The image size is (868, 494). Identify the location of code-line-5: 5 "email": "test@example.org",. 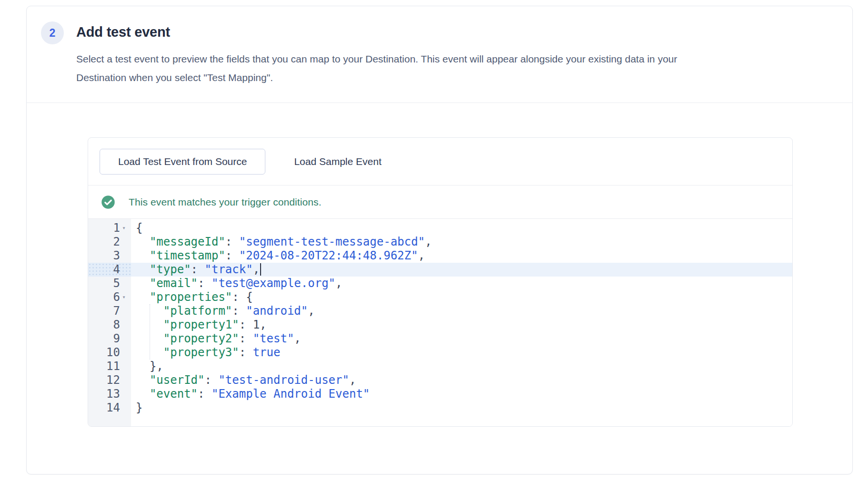
(440, 283).